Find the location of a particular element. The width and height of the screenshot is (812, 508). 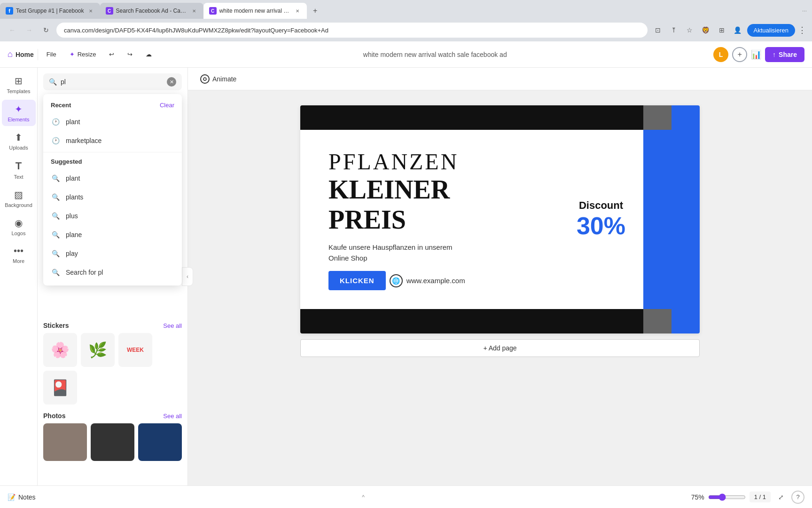

redo-button: ↪ is located at coordinates (130, 55).